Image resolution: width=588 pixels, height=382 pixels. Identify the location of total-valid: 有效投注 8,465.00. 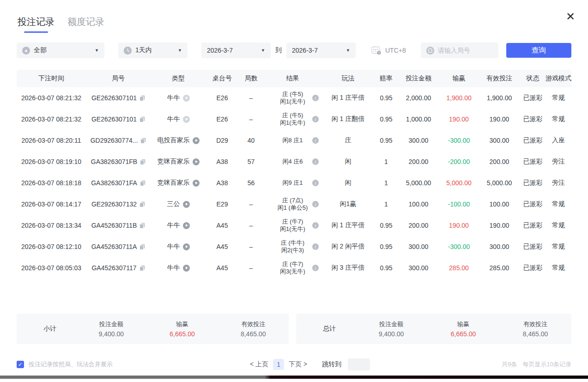
(535, 329).